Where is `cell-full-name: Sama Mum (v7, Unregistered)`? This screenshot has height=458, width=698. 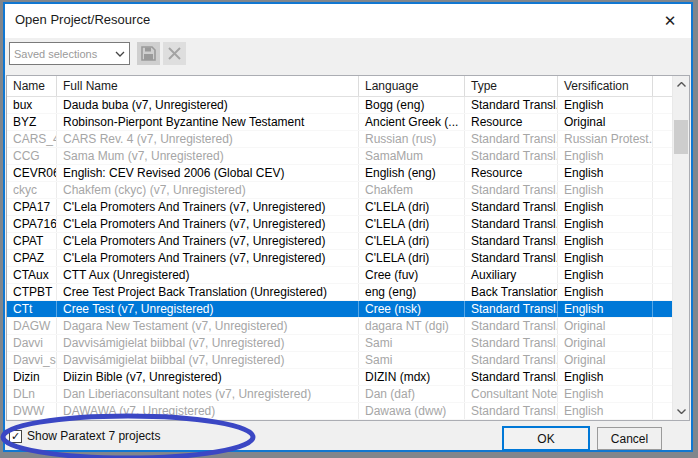
cell-full-name: Sama Mum (v7, Unregistered) is located at coordinates (208, 156).